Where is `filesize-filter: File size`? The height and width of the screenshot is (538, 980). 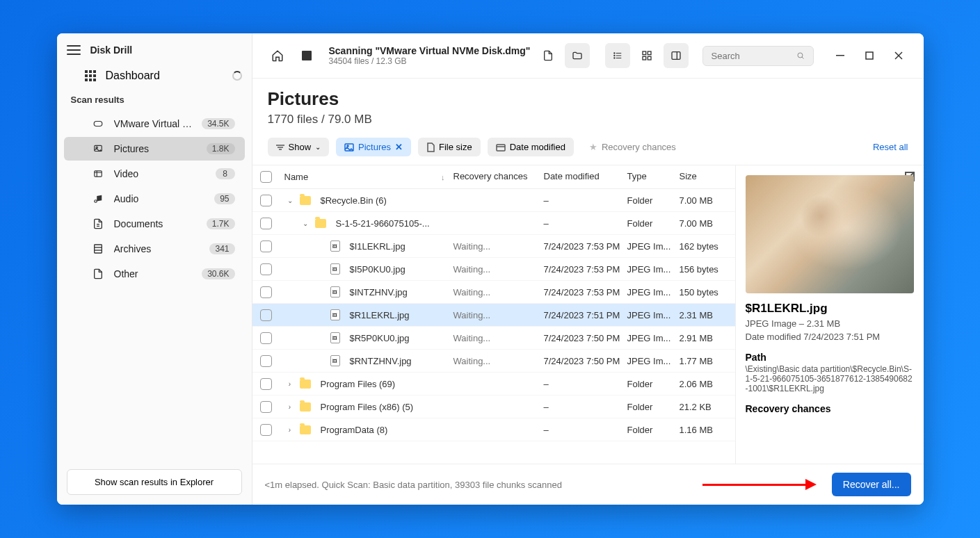
filesize-filter: File size is located at coordinates (449, 147).